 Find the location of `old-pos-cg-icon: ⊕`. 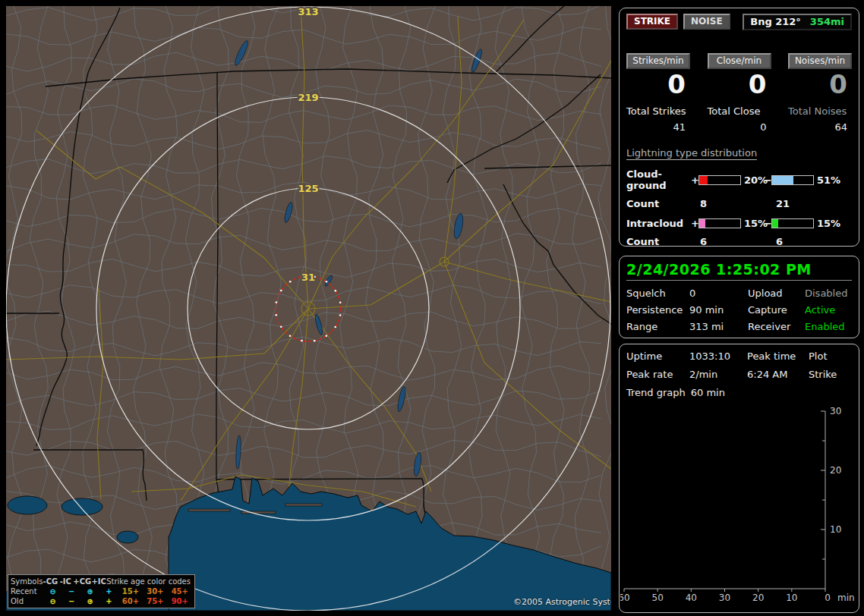

old-pos-cg-icon: ⊕ is located at coordinates (90, 601).